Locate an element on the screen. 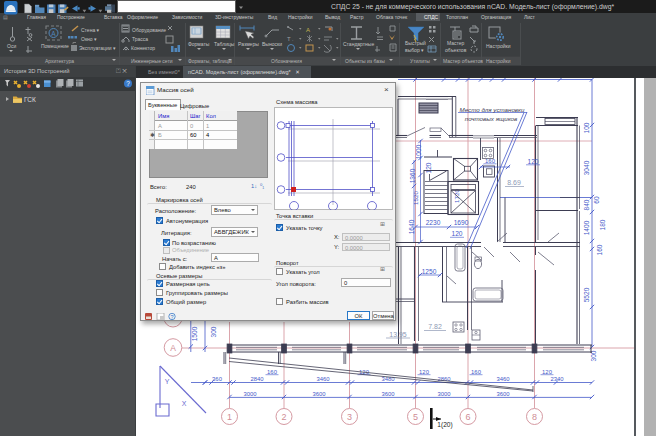  svg-text: 1640 is located at coordinates (412, 226).